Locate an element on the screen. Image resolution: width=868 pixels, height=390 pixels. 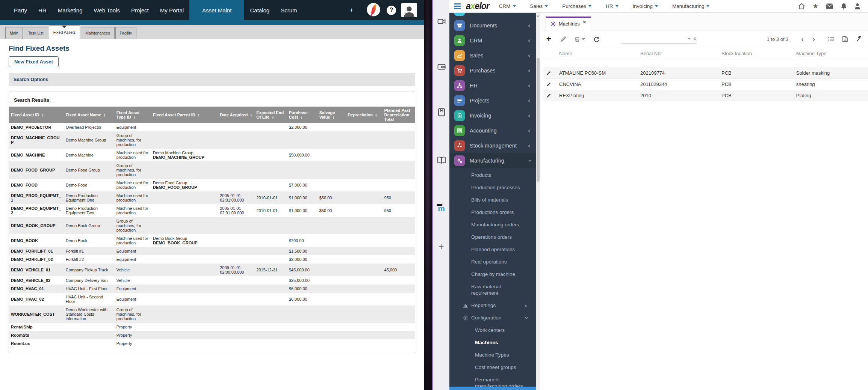
tab-facility: Facility is located at coordinates (126, 33).